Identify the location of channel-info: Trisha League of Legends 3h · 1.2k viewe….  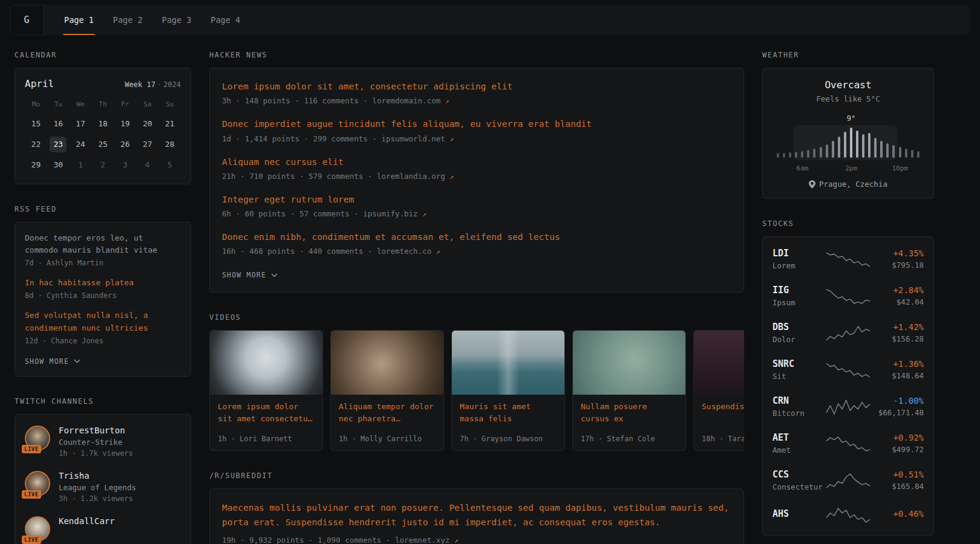
(97, 487).